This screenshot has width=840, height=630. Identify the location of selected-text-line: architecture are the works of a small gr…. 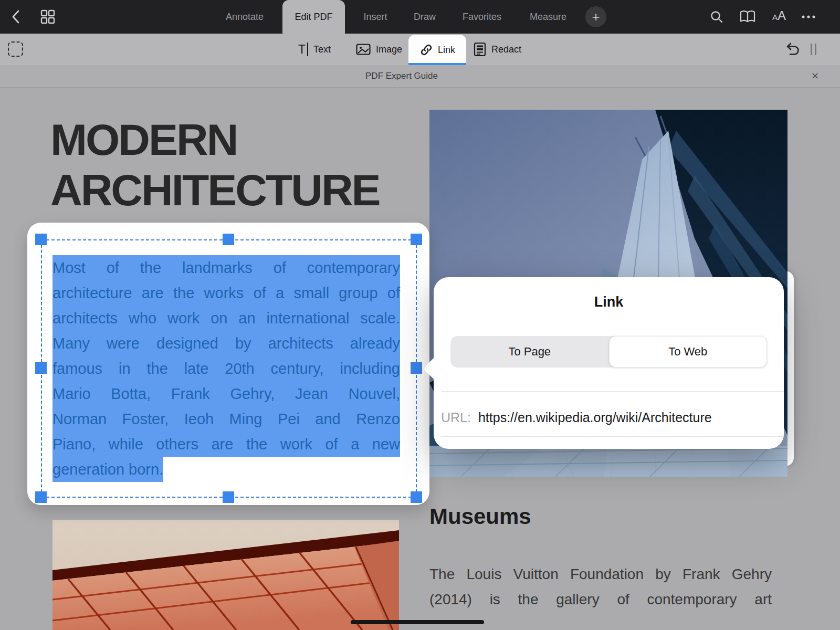
(226, 293).